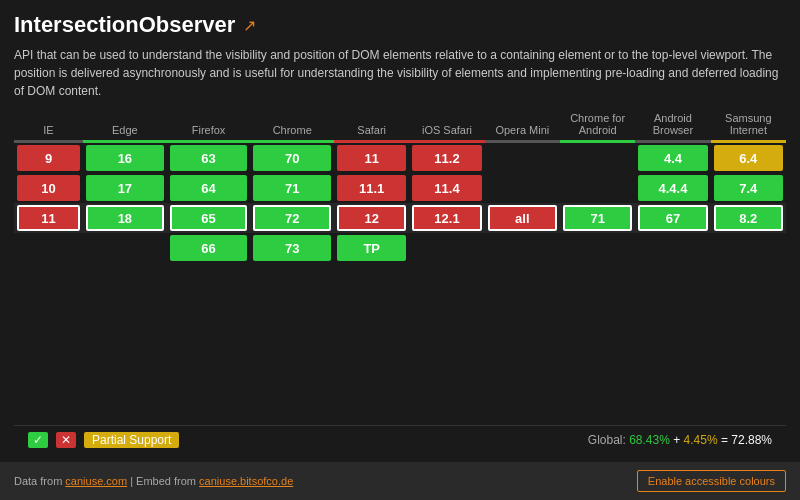 This screenshot has height=500, width=800. I want to click on table-cell: 11.2, so click(446, 158).